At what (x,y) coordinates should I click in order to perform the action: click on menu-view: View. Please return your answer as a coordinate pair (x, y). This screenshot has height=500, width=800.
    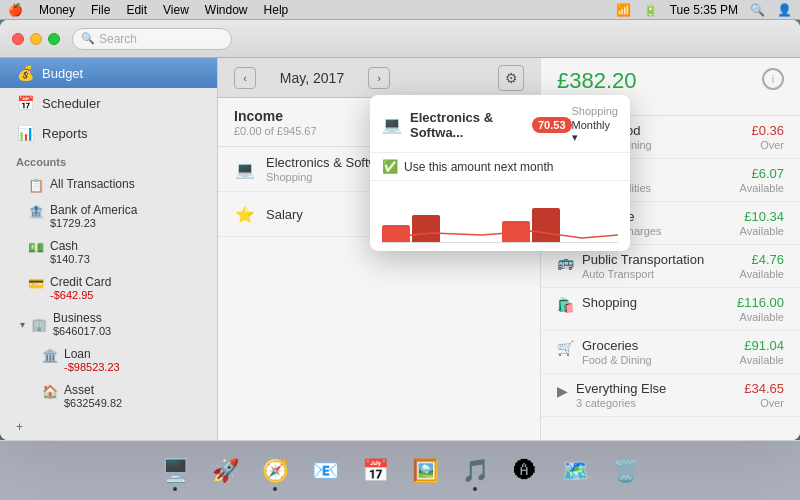
    Looking at the image, I should click on (176, 10).